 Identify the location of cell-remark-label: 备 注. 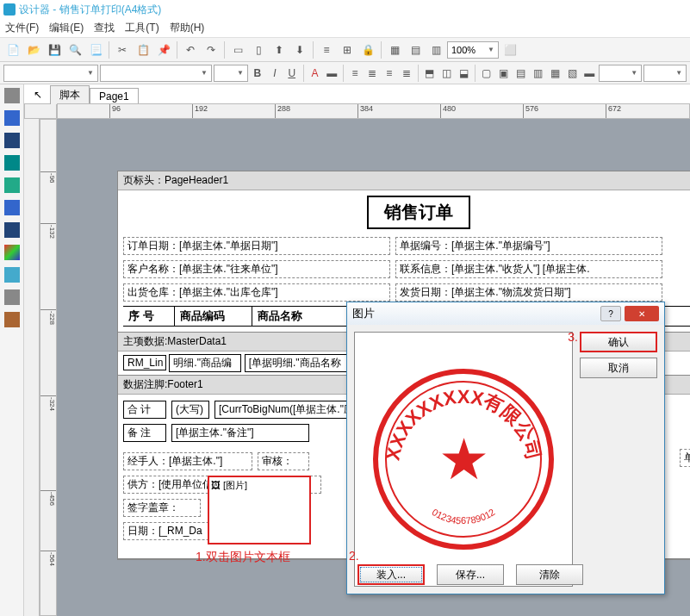
(145, 432).